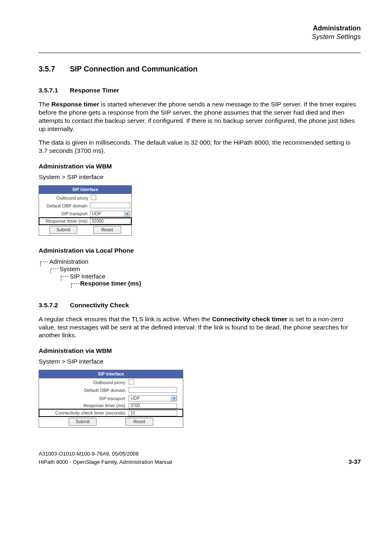 This screenshot has height=555, width=392. Describe the element at coordinates (200, 37) in the screenshot. I see `page-header-subtitle: System Settings` at that location.